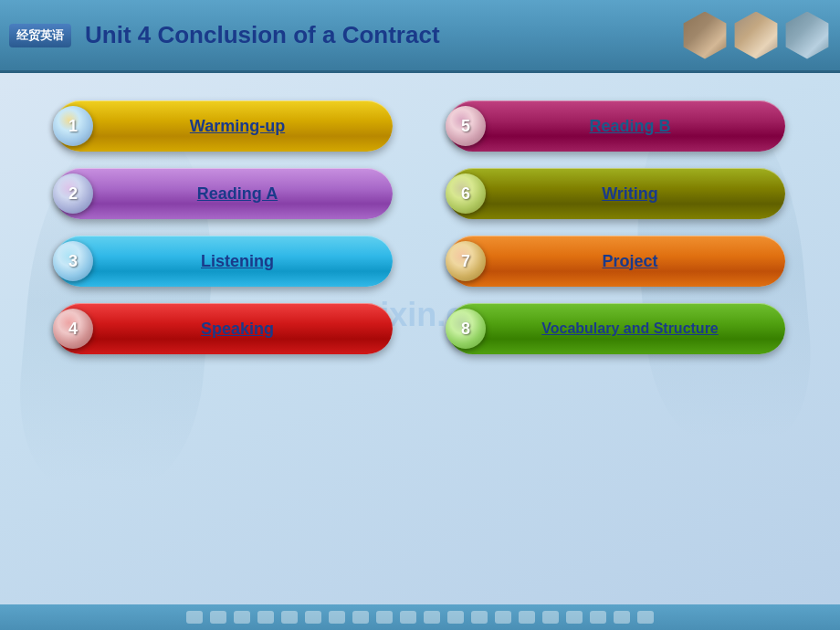 The image size is (840, 630). What do you see at coordinates (756, 36) in the screenshot?
I see `hex-icon-tower` at bounding box center [756, 36].